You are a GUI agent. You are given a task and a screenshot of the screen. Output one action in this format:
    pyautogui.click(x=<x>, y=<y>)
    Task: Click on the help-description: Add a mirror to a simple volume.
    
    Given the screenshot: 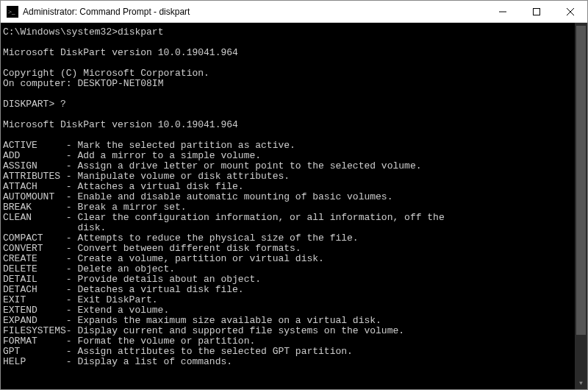 What is the action you would take?
    pyautogui.click(x=332, y=156)
    